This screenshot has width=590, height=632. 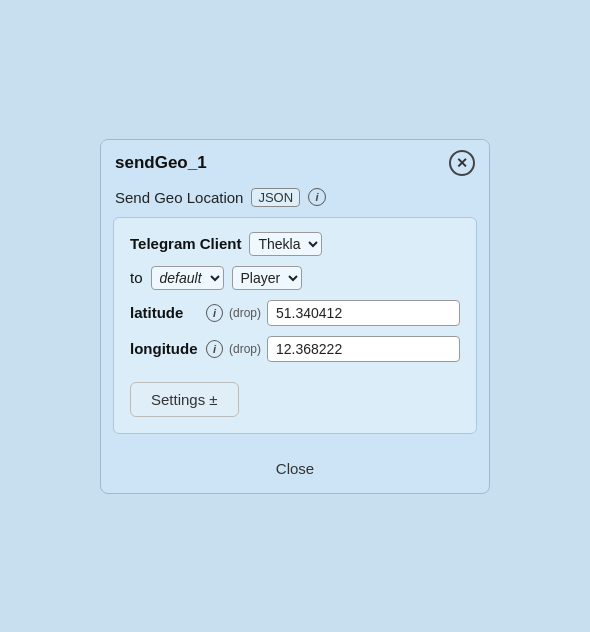 What do you see at coordinates (245, 313) in the screenshot?
I see `latitude-drop-label: (drop)` at bounding box center [245, 313].